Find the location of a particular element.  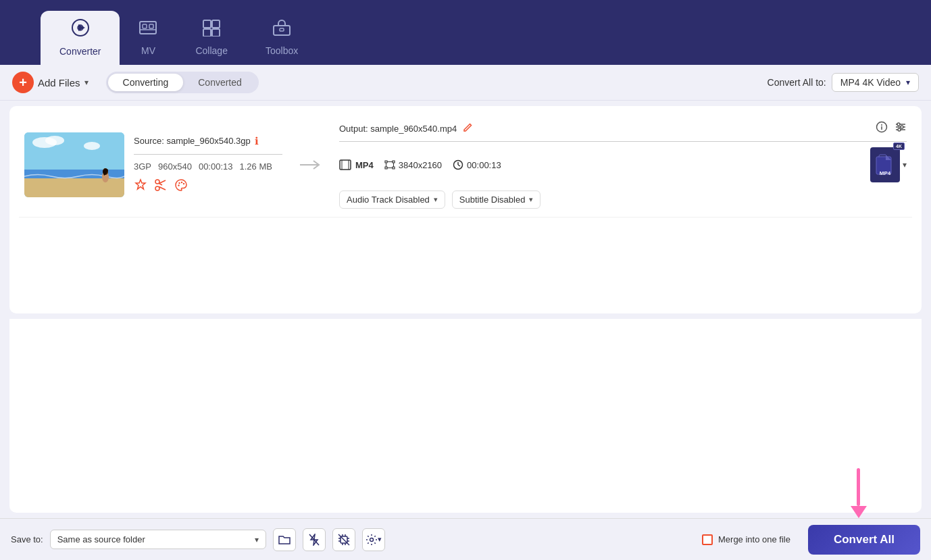

audio-track-caret-icon: ▾ is located at coordinates (436, 200).